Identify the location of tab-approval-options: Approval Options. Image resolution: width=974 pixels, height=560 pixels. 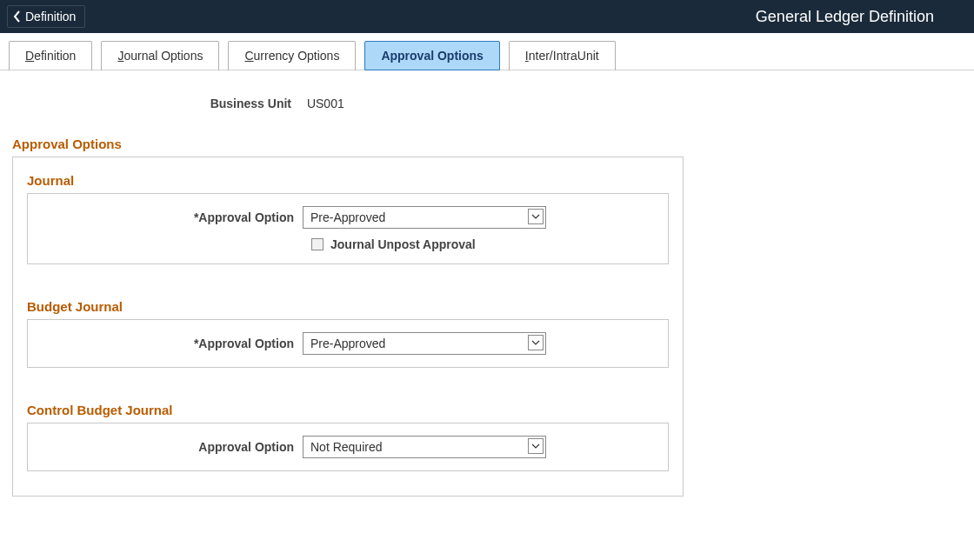
(431, 56).